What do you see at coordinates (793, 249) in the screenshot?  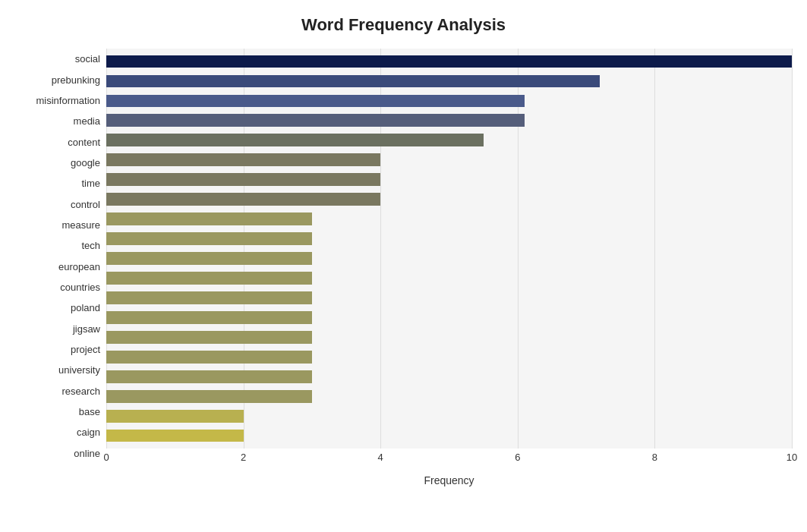 I see `grid-line` at bounding box center [793, 249].